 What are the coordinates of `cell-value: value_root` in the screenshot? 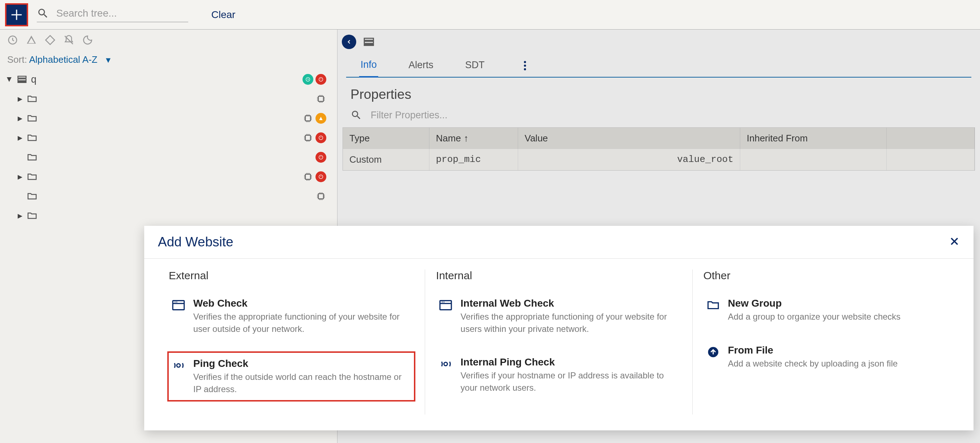 It's located at (629, 159).